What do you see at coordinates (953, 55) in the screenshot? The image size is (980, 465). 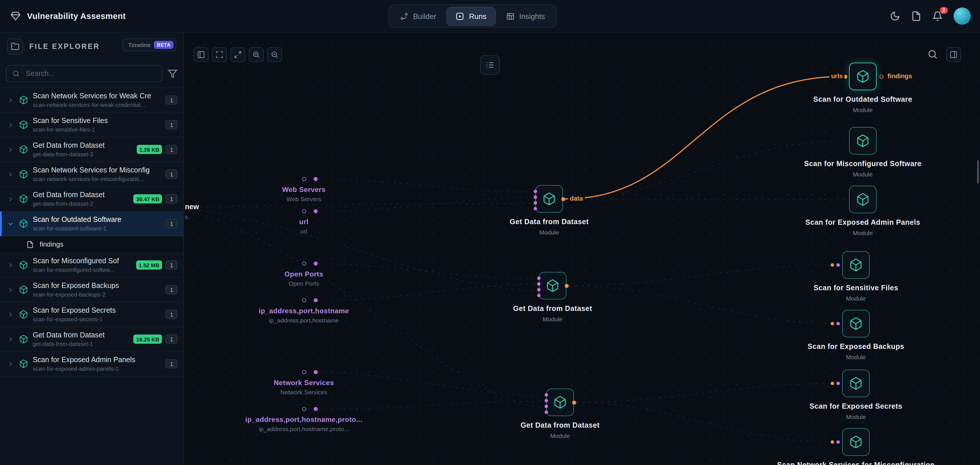 I see `right-panel-button` at bounding box center [953, 55].